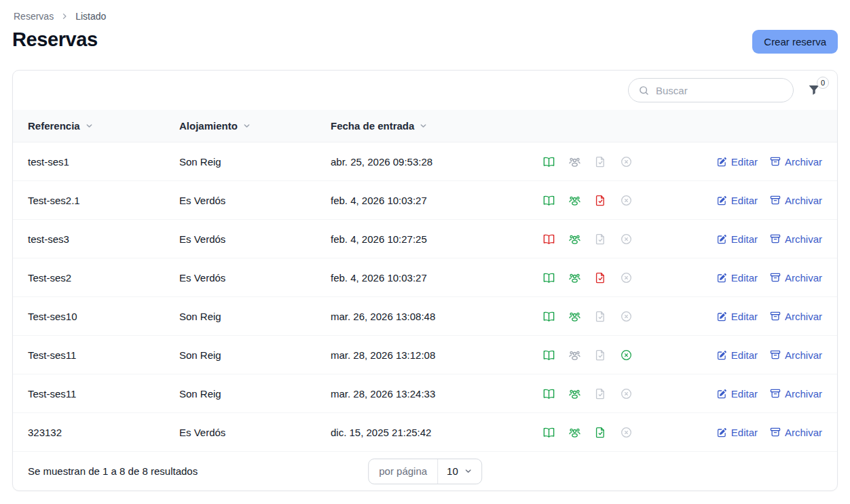  Describe the element at coordinates (255, 355) in the screenshot. I see `cell-alojamiento: Son Reig` at that location.